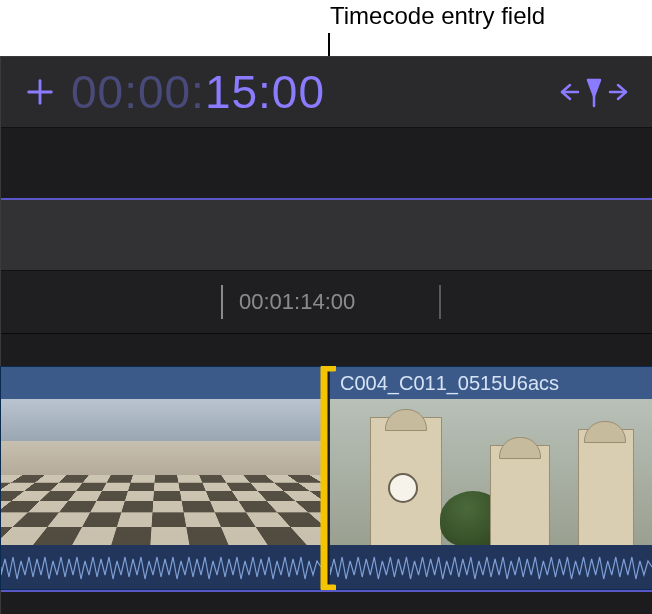  What do you see at coordinates (161, 420) in the screenshot?
I see `thumbnail-sky` at bounding box center [161, 420].